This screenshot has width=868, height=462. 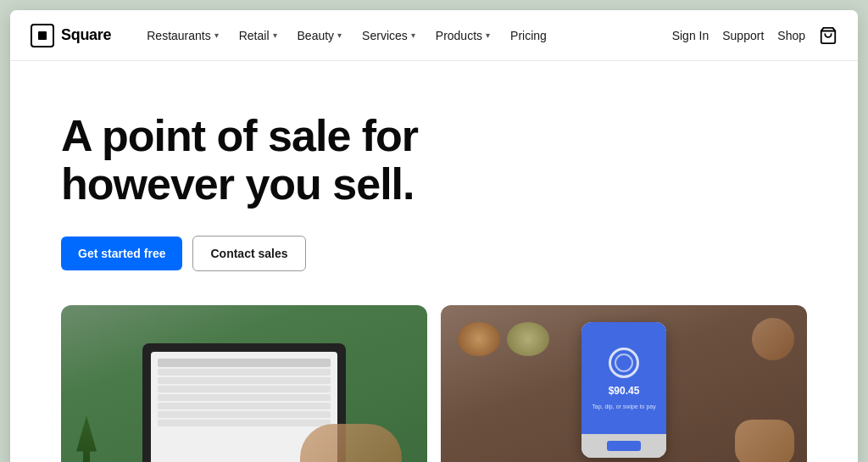 What do you see at coordinates (754, 36) in the screenshot?
I see `nav-right: Sign In Support Shop` at bounding box center [754, 36].